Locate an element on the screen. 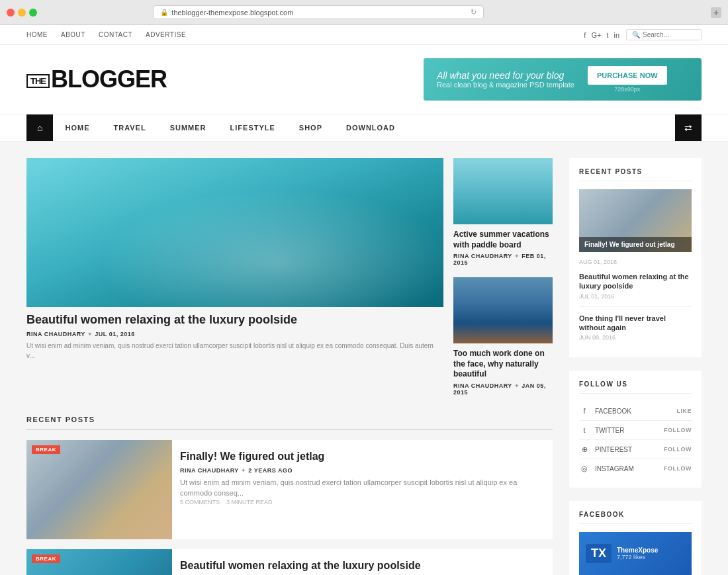 The width and height of the screenshot is (728, 575). nav-item-summer: SUMMER is located at coordinates (188, 128).